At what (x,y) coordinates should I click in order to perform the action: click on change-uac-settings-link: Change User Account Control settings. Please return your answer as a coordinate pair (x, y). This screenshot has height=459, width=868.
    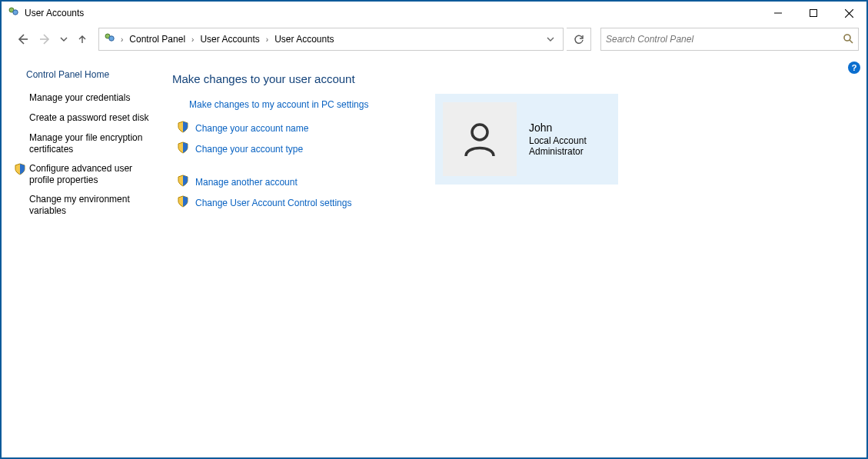
    Looking at the image, I should click on (515, 203).